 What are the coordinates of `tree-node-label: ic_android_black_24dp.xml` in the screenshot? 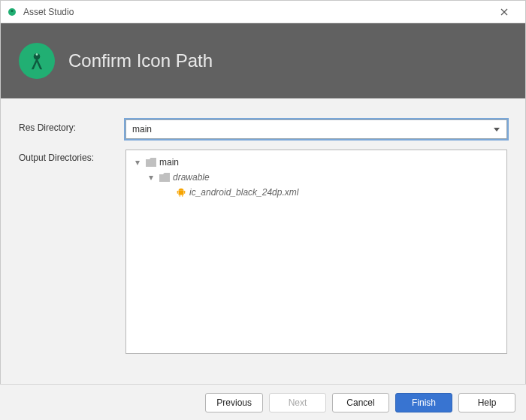 It's located at (243, 192).